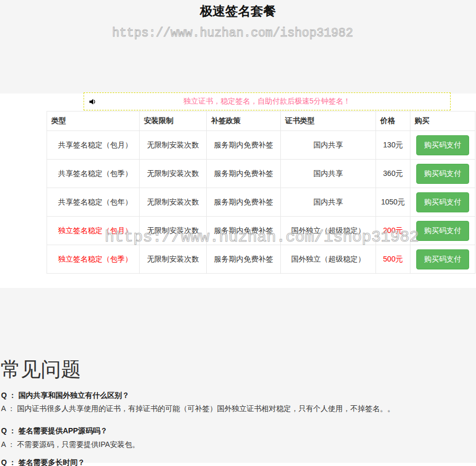  What do you see at coordinates (261, 145) in the screenshot?
I see `table-row: 共享签名稳定（包月） 无限制安装次数 服务期内免费补签 国内共享 130元 购买…` at bounding box center [261, 145].